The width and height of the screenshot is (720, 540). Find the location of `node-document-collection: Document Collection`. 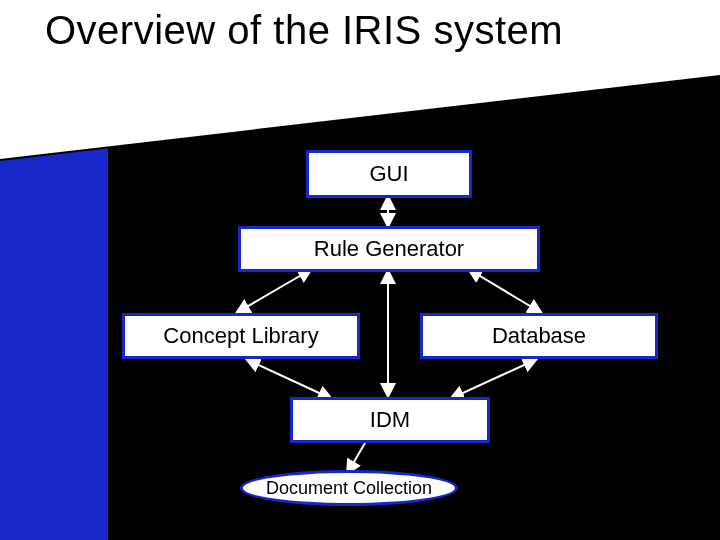

node-document-collection: Document Collection is located at coordinates (349, 488).